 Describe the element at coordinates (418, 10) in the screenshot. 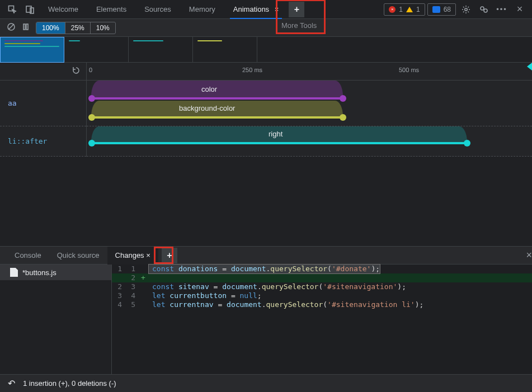

I see `warning-count: 1` at that location.